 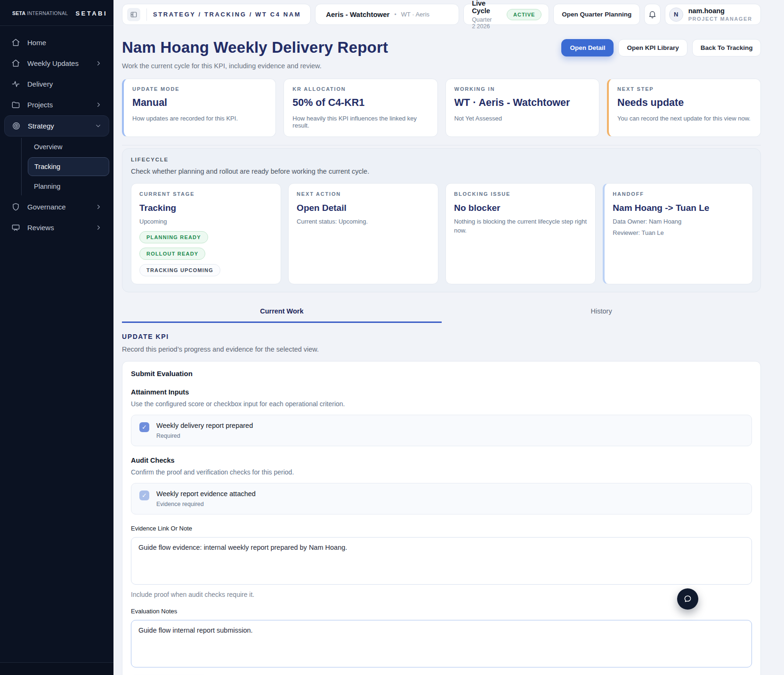 What do you see at coordinates (387, 14) in the screenshot?
I see `view-selector: Aeris - Watchtower • WT · Aeris` at bounding box center [387, 14].